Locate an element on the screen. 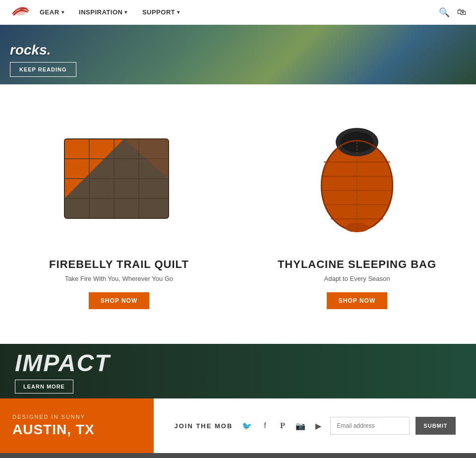 The image size is (476, 458). hero-section: rocks. KEEP READING is located at coordinates (238, 55).